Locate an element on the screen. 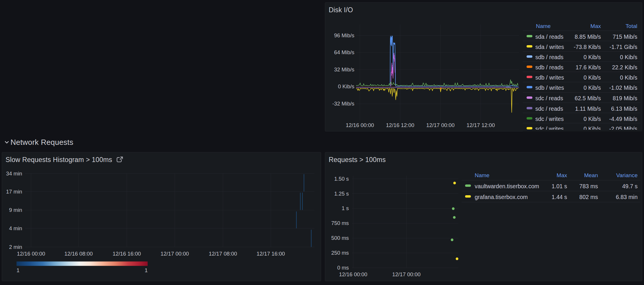  svg-text: 12/17 12:00 is located at coordinates (481, 125).